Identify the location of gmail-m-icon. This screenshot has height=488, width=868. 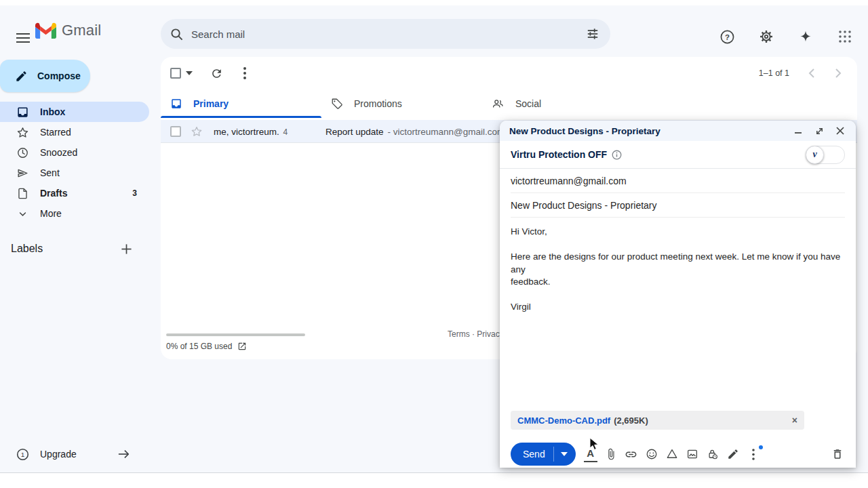
(46, 30).